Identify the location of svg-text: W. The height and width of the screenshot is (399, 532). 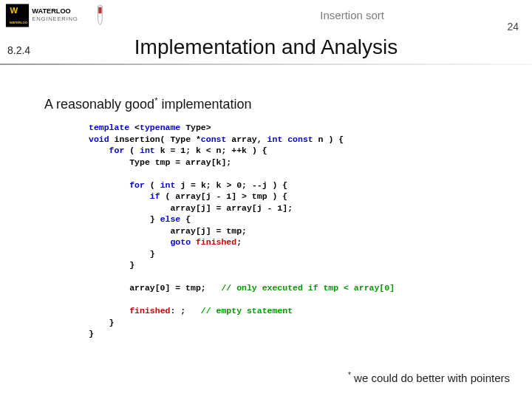
(15, 10).